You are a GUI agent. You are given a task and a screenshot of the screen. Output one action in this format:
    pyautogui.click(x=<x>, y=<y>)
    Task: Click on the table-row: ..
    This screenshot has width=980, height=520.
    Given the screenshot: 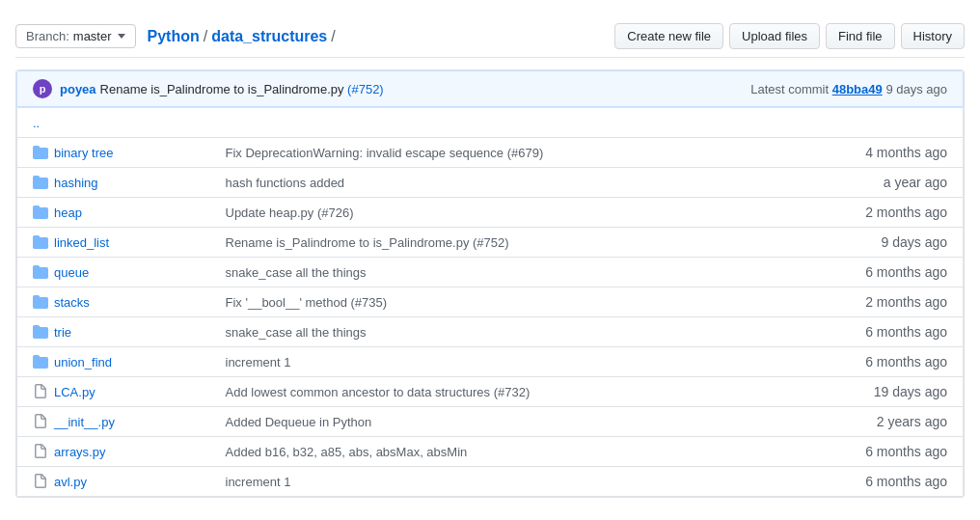 What is the action you would take?
    pyautogui.click(x=490, y=123)
    